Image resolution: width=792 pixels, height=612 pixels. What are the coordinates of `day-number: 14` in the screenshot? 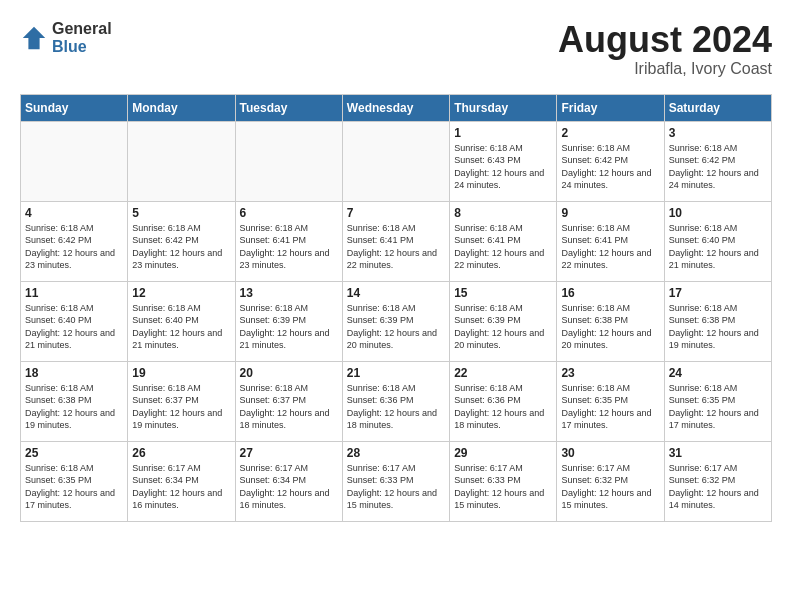 It's located at (396, 293).